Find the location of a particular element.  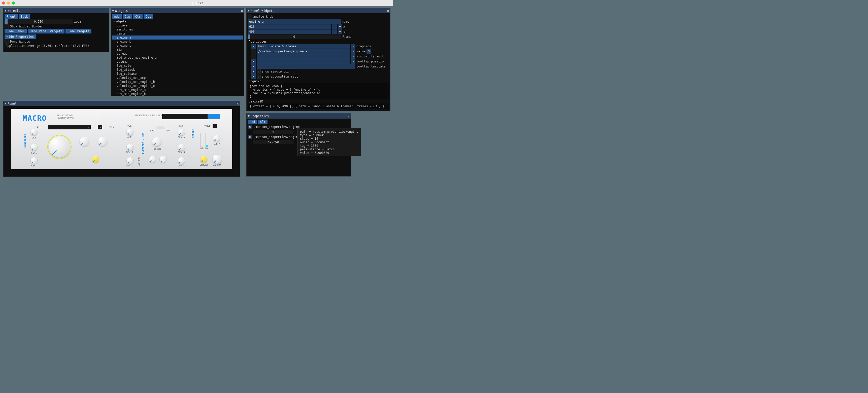

zoom-slider: 0.250 is located at coordinates (38, 22).